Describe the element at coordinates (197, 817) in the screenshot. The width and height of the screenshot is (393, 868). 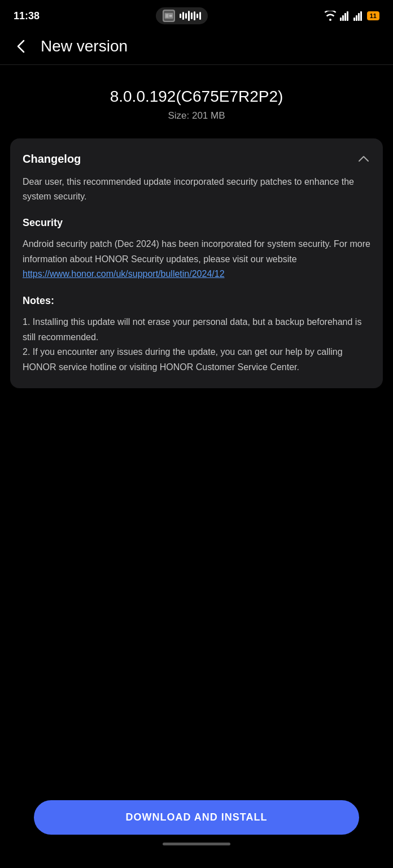
I see `download-install-button: DOWNLOAD AND INSTALL` at that location.